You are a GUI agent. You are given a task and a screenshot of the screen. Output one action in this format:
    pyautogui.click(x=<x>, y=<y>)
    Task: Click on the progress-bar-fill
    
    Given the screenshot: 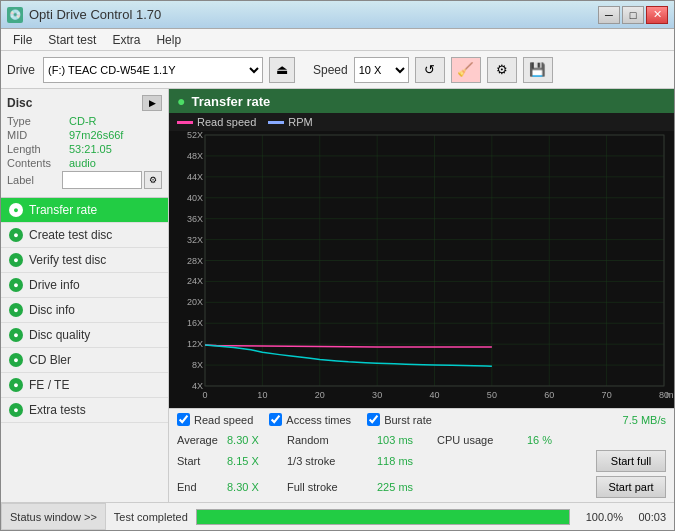 What is the action you would take?
    pyautogui.click(x=383, y=517)
    